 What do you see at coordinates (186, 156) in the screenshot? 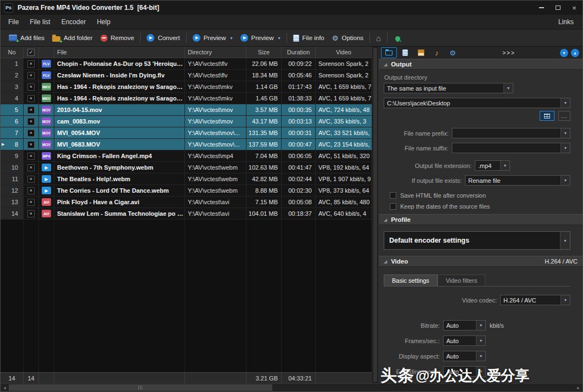
I see `table-row: 9×MP4King Crimson - Fallen Angel.mp4Y:\A…` at bounding box center [186, 156].